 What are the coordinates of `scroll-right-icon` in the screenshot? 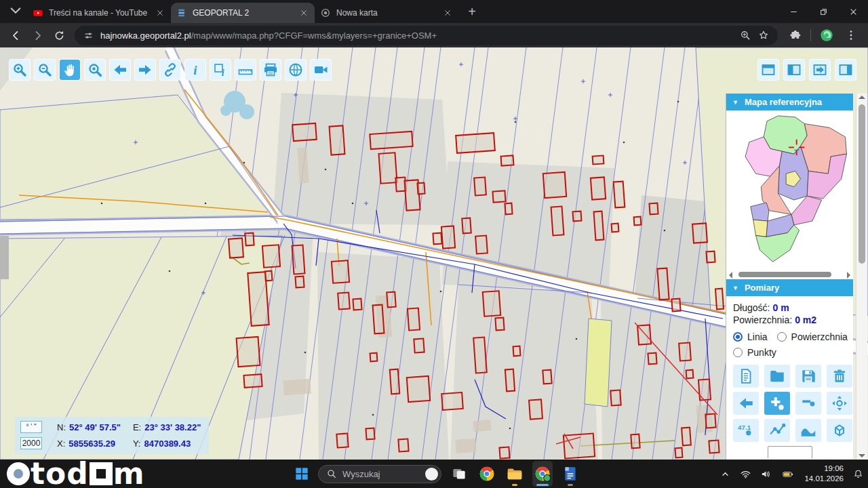 It's located at (849, 275).